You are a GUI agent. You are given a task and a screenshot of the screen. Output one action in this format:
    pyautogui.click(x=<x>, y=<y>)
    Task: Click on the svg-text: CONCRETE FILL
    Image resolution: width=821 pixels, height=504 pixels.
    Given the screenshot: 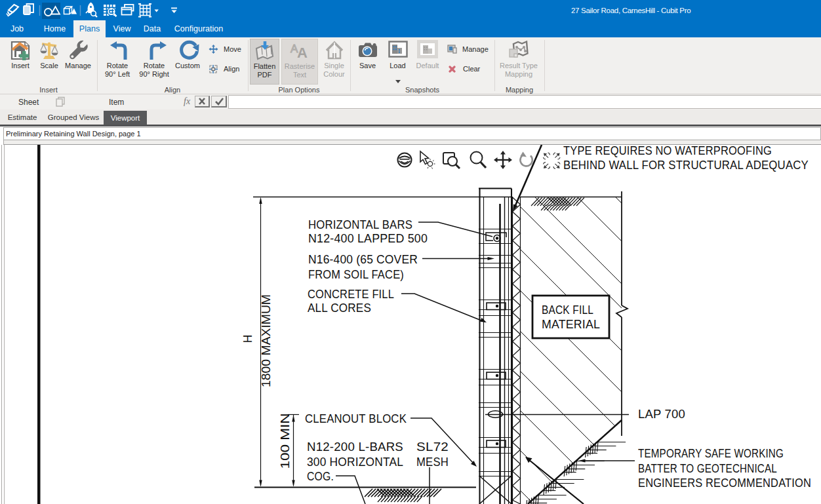 What is the action you would take?
    pyautogui.click(x=351, y=294)
    